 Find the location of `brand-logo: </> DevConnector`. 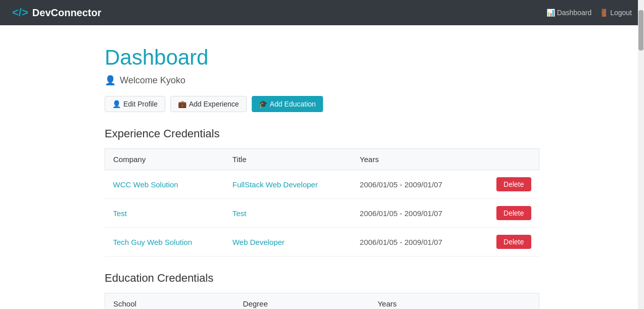

brand-logo: </> DevConnector is located at coordinates (57, 13).